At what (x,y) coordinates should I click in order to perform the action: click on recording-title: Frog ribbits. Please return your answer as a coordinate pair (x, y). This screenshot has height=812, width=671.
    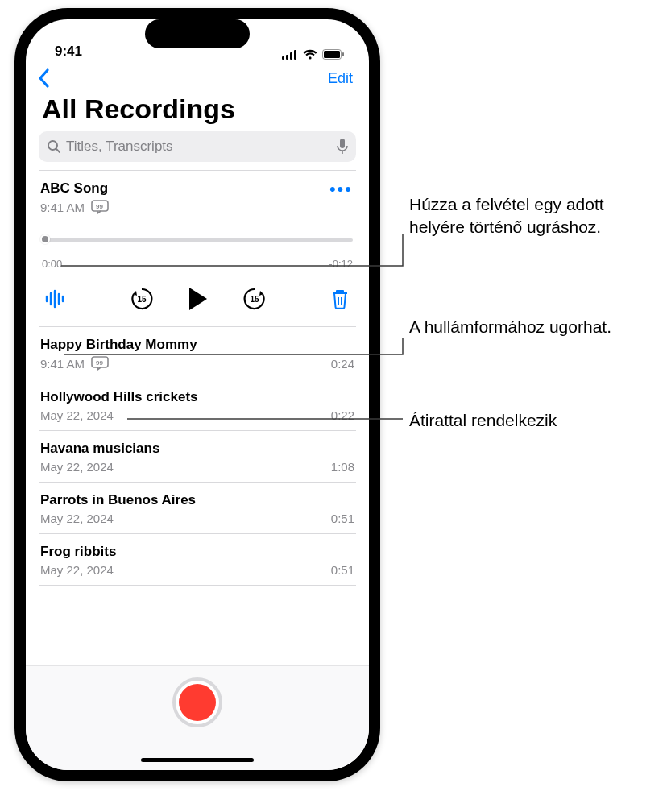
    Looking at the image, I should click on (197, 552).